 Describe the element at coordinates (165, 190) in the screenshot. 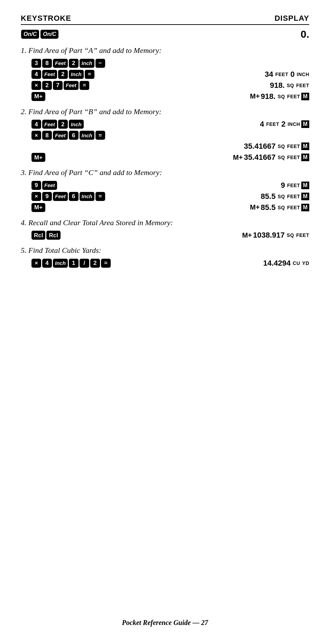

I see `step-3: 3. Find Area of Part “C” and add to Memo…` at that location.